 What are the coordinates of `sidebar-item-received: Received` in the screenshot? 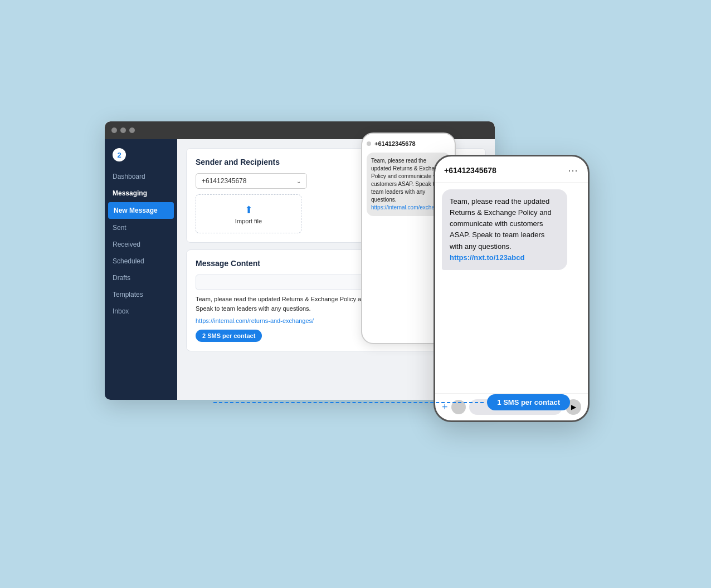 It's located at (141, 244).